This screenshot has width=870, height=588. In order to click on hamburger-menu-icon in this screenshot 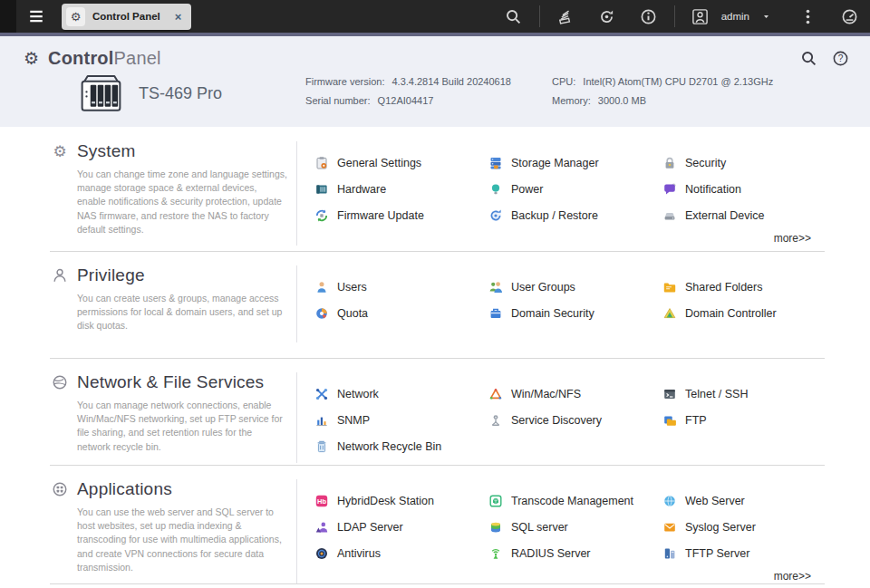, I will do `click(36, 16)`.